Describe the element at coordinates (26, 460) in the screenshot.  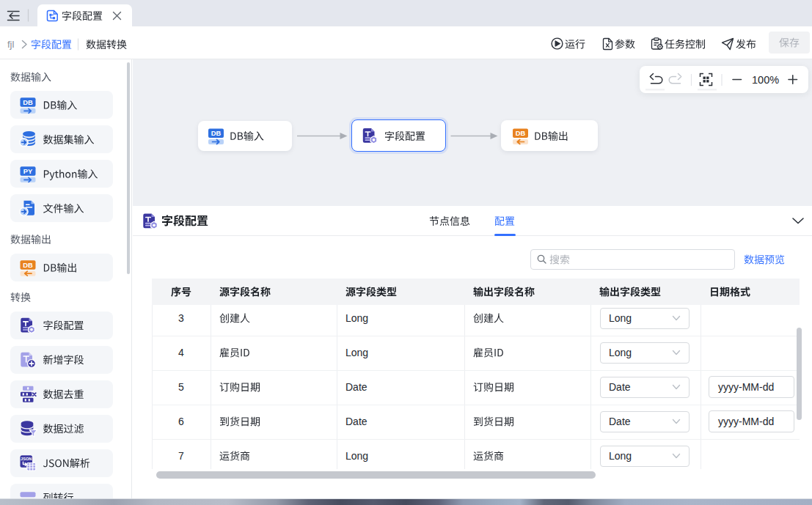
I see `svg-text: JSON` at that location.